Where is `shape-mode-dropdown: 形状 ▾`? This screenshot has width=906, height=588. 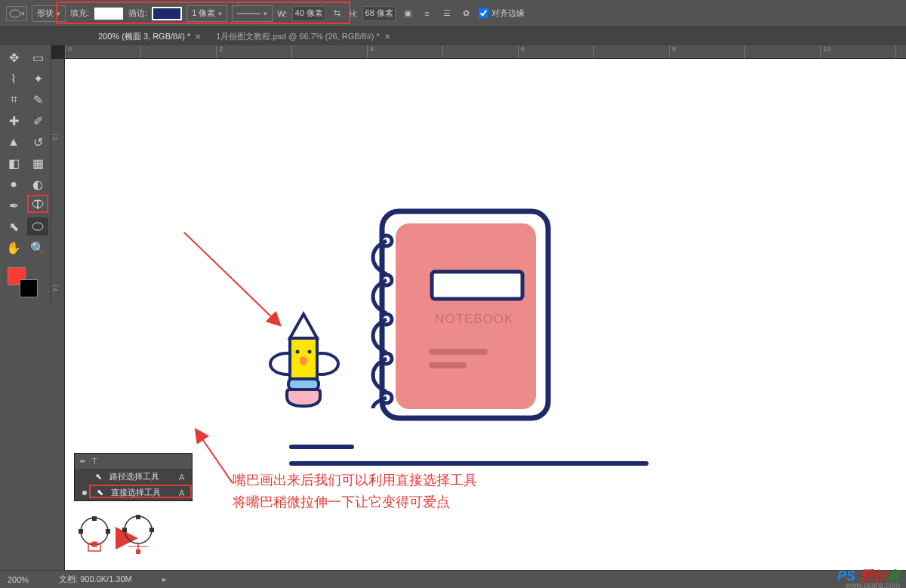 shape-mode-dropdown: 形状 ▾ is located at coordinates (48, 14).